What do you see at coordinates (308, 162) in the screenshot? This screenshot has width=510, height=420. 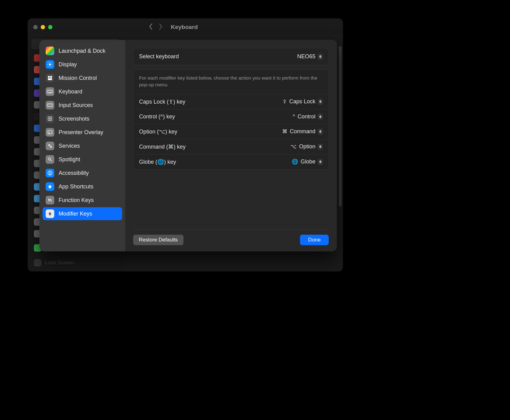 I see `modifier-value-text: Globe` at bounding box center [308, 162].